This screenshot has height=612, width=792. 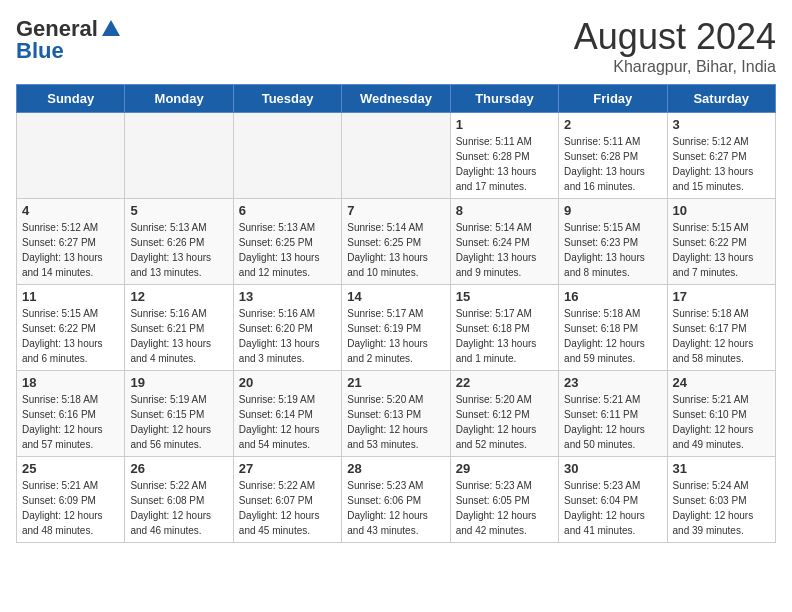 I want to click on day-number: 31, so click(x=722, y=468).